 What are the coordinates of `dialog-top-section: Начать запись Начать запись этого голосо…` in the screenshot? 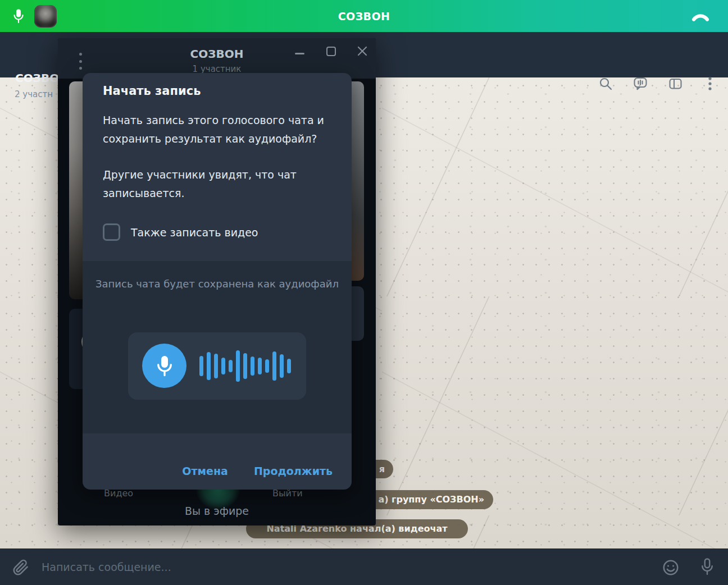 It's located at (217, 167).